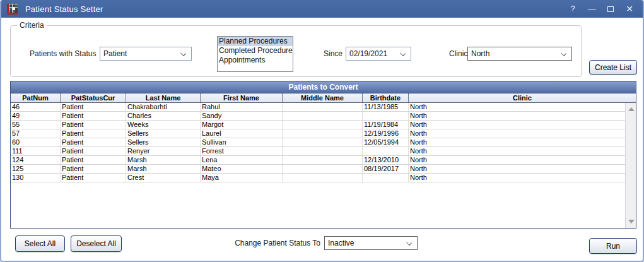 Image resolution: width=644 pixels, height=262 pixels. I want to click on listbox-item: Appointments, so click(255, 61).